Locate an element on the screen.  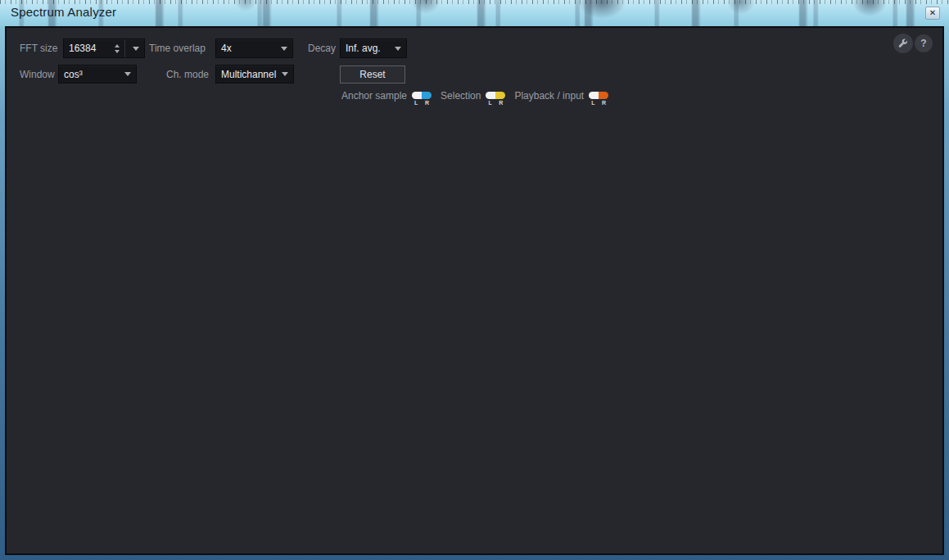
window-fn-dropdown: cos³ is located at coordinates (97, 74).